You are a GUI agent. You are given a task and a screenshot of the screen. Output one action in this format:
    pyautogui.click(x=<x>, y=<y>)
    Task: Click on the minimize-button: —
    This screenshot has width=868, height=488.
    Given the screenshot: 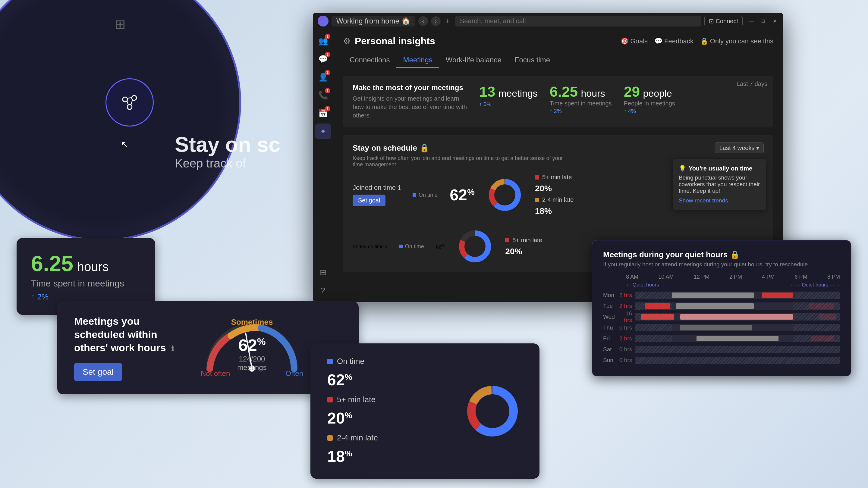 What is the action you would take?
    pyautogui.click(x=751, y=21)
    